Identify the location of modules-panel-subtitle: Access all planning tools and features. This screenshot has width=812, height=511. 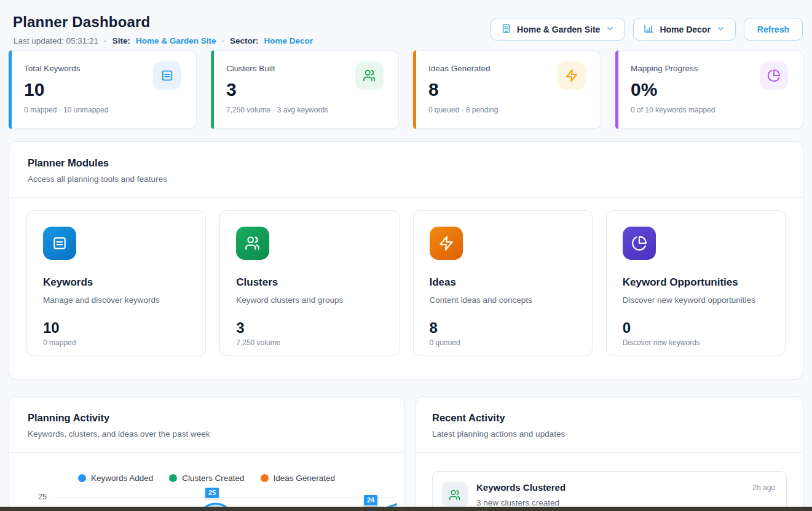
(406, 179).